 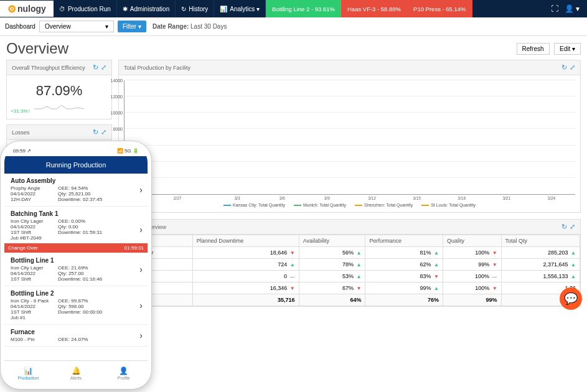 I want to click on x-tick: 3/9, so click(x=327, y=198).